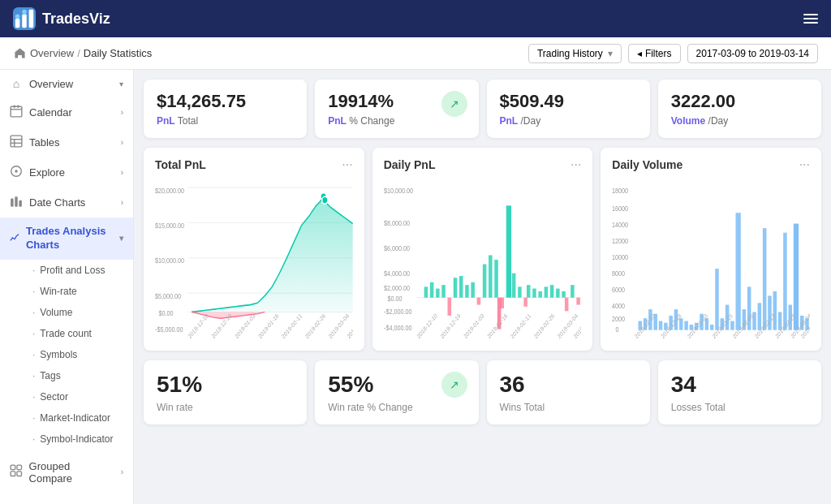 Image resolution: width=831 pixels, height=504 pixels. Describe the element at coordinates (347, 165) in the screenshot. I see `chart-more-total-pnl: ···` at that location.